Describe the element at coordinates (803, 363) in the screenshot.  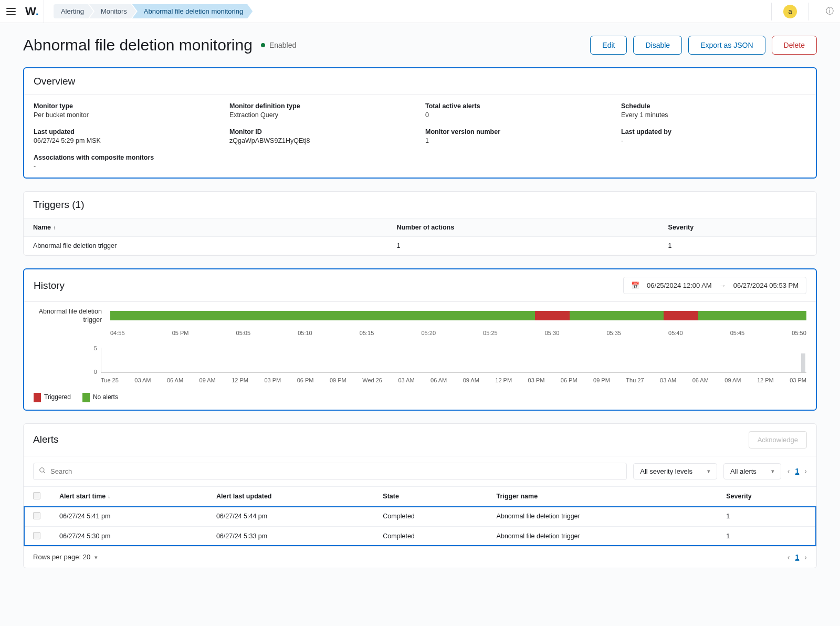
I see `chart-spike` at that location.